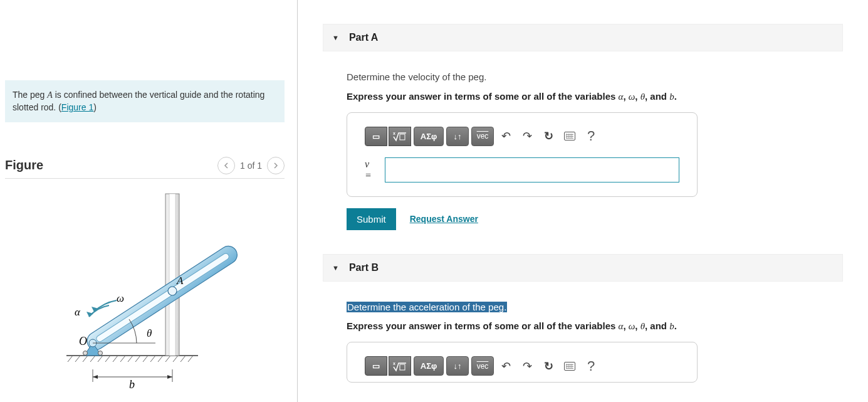 The width and height of the screenshot is (868, 402). I want to click on sqrt-icon: x, so click(400, 366).